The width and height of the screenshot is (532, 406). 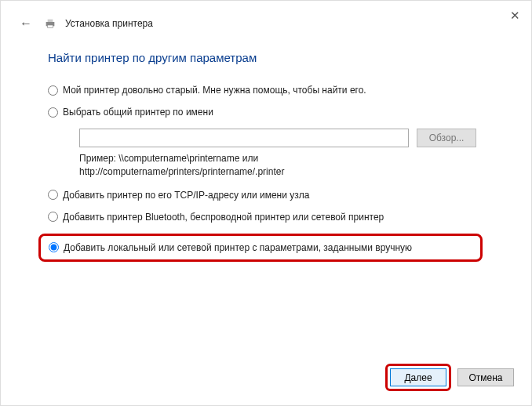 What do you see at coordinates (244, 138) in the screenshot?
I see `printer-name-input` at bounding box center [244, 138].